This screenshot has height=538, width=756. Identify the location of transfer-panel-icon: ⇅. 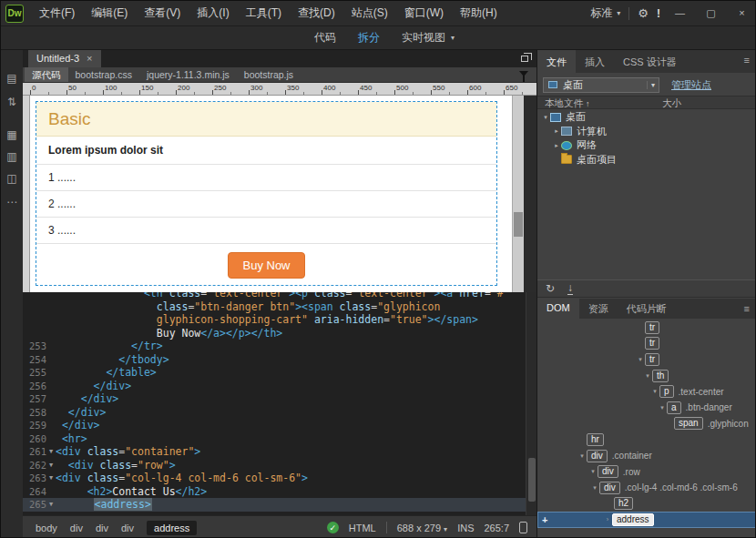
(12, 102).